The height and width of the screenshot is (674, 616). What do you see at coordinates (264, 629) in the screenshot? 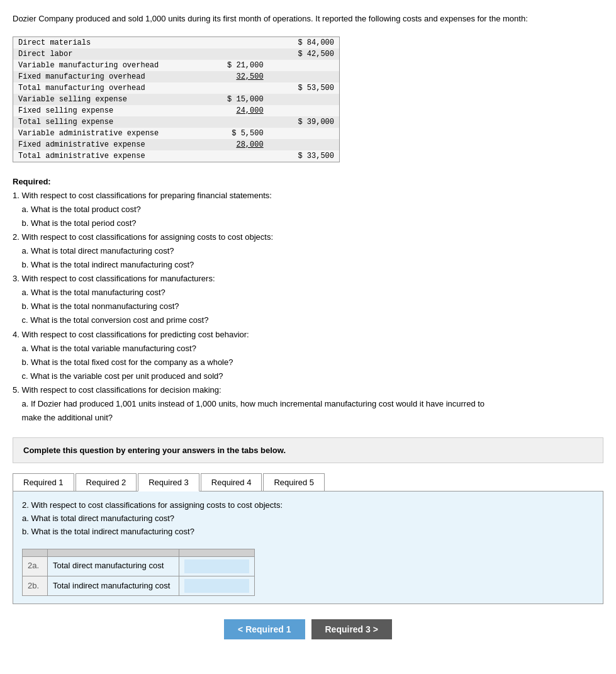
I see `prev-button: < Required 1` at bounding box center [264, 629].